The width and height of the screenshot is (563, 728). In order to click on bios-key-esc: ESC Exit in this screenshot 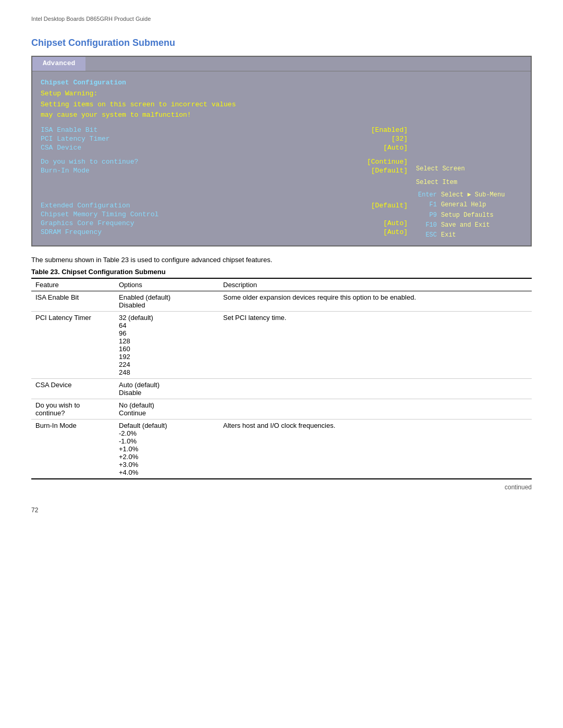, I will do `click(470, 236)`.